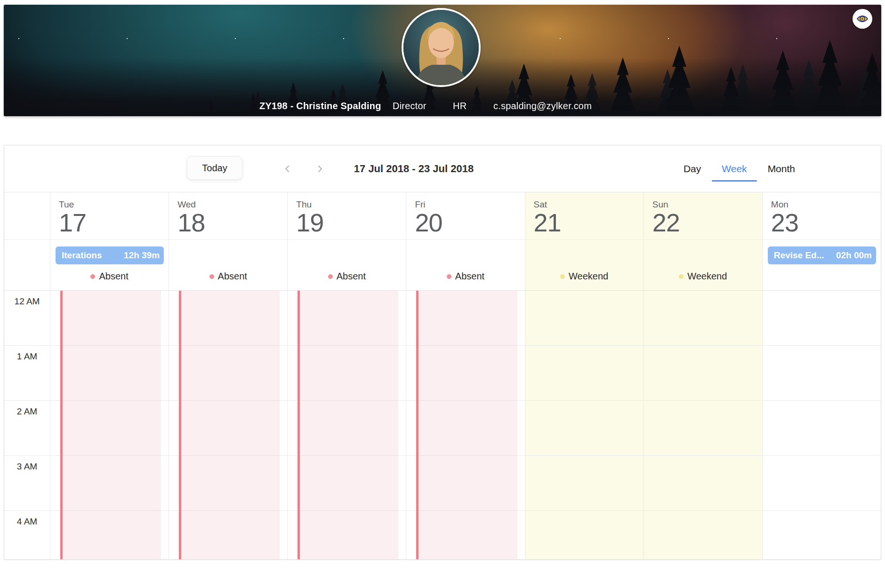 The image size is (885, 588). Describe the element at coordinates (346, 265) in the screenshot. I see `allday-cell-thu: Absent` at that location.